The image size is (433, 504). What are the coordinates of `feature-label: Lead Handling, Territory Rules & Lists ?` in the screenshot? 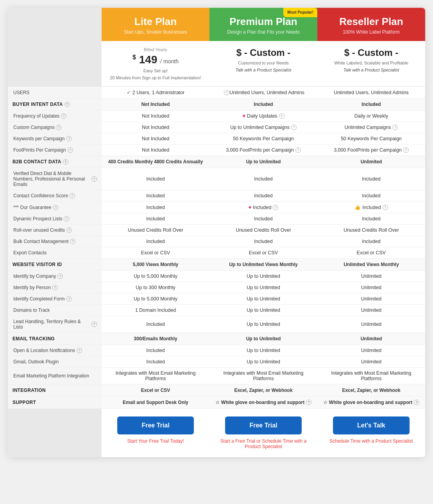 It's located at (55, 324).